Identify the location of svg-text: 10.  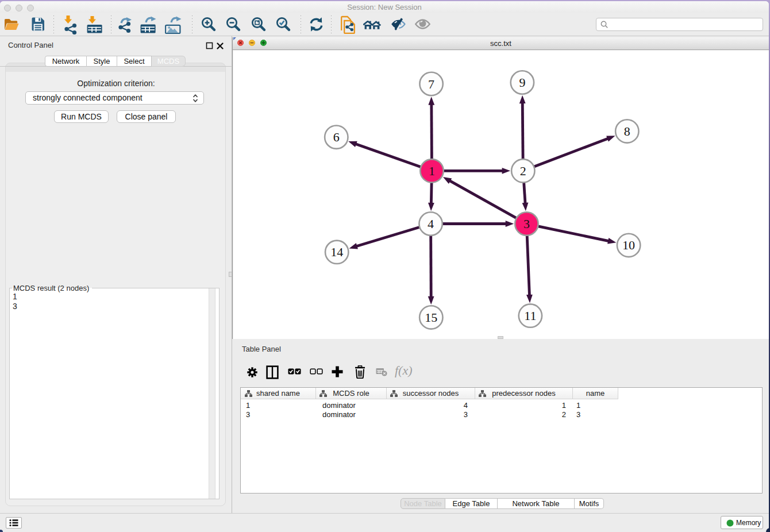
(629, 245).